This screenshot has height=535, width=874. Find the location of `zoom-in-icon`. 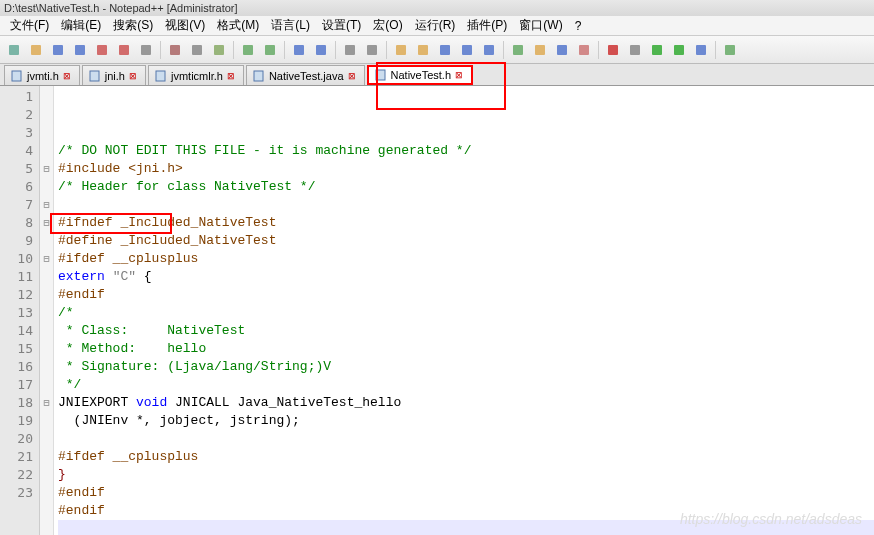

zoom-in-icon is located at coordinates (350, 50).